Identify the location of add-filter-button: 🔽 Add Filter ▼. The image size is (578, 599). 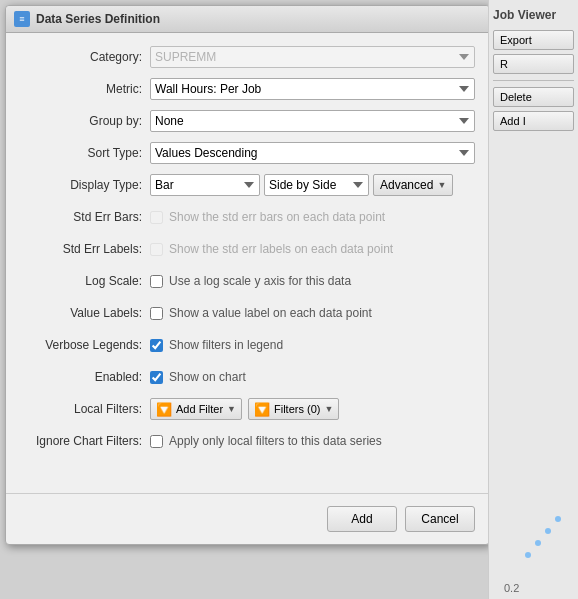
(196, 409).